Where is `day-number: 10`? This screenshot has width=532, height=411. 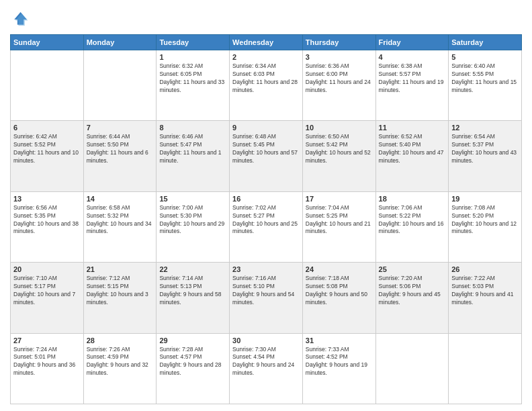
day-number: 10 is located at coordinates (339, 128).